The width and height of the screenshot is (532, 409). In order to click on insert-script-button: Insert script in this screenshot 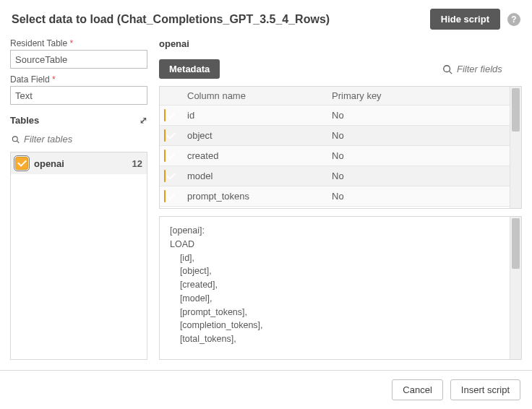, I will do `click(486, 390)`.